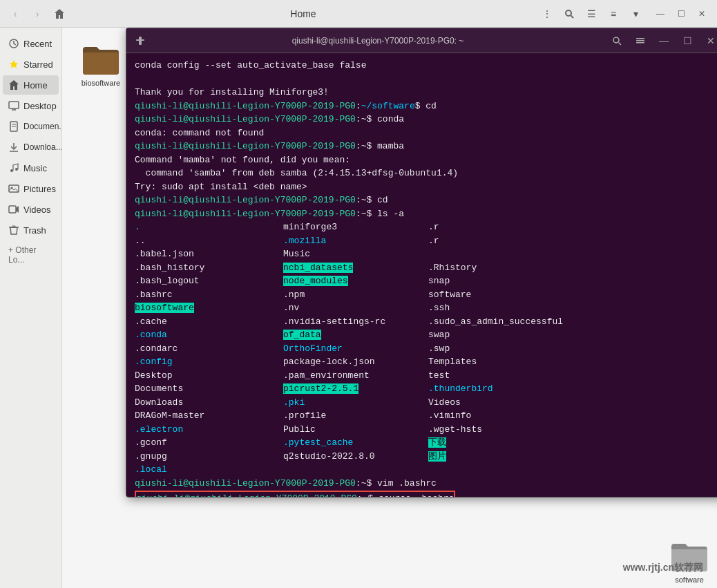  I want to click on terminal-line-blank, so click(426, 79).